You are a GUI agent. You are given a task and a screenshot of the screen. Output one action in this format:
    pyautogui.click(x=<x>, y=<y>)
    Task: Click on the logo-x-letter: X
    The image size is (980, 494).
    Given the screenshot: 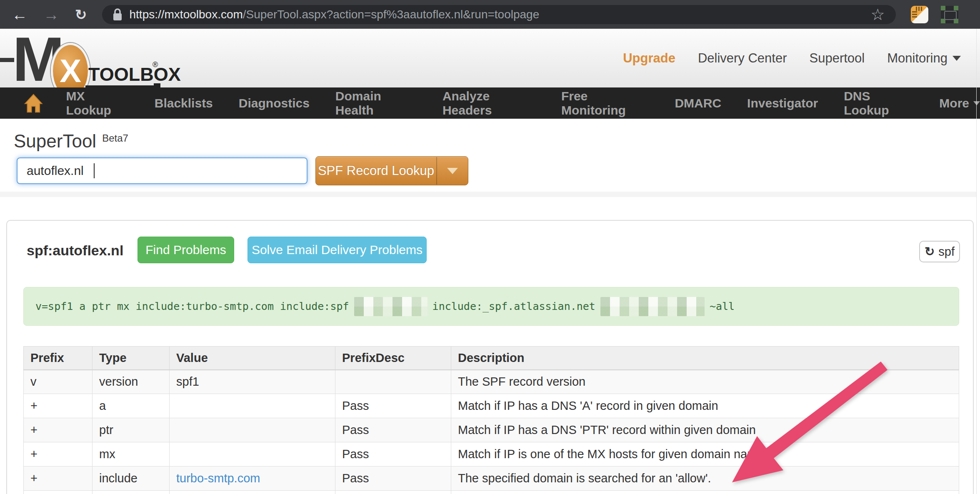 What is the action you would take?
    pyautogui.click(x=70, y=71)
    